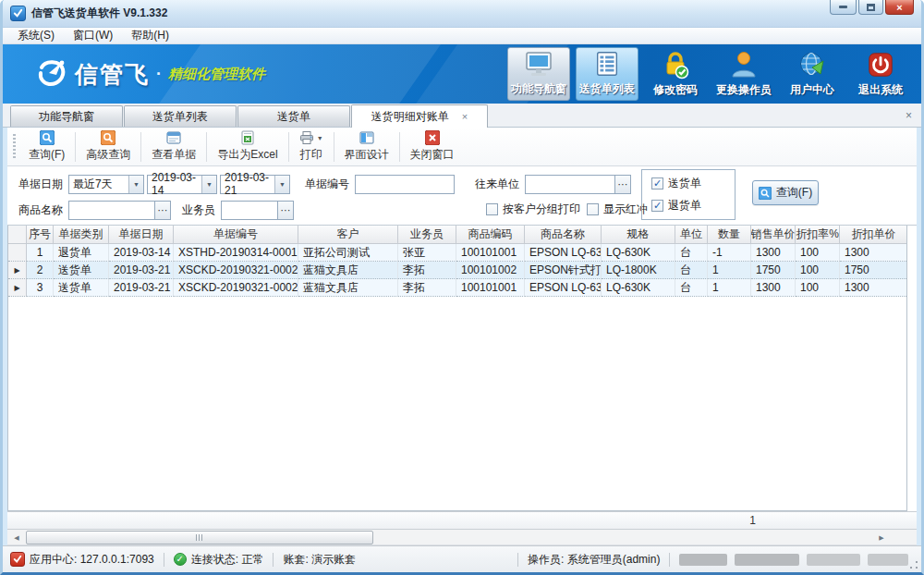 The width and height of the screenshot is (924, 575). I want to click on query-button: 查询(F), so click(46, 147).